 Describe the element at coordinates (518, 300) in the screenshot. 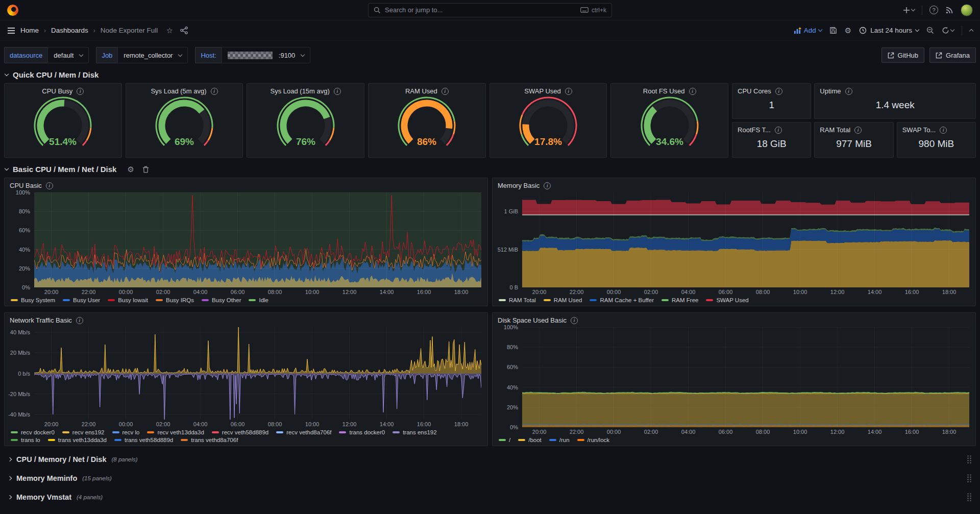

I see `legend-item: RAM Total` at that location.